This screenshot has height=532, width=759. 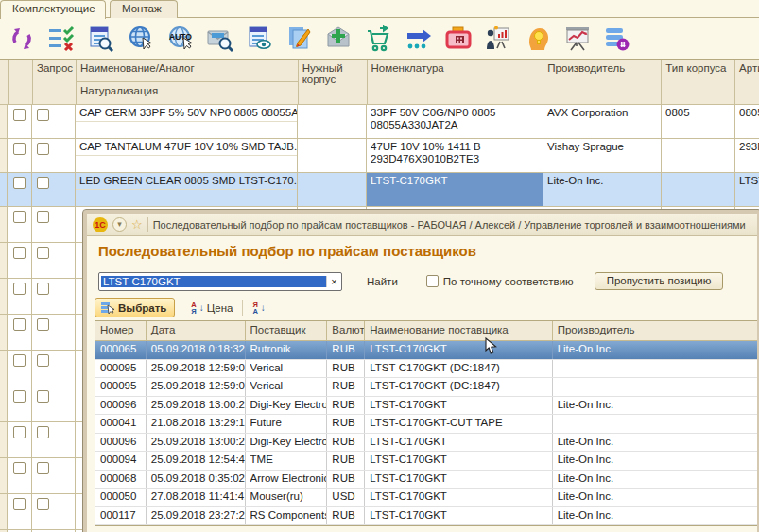 I want to click on mail-search-icon, so click(x=219, y=38).